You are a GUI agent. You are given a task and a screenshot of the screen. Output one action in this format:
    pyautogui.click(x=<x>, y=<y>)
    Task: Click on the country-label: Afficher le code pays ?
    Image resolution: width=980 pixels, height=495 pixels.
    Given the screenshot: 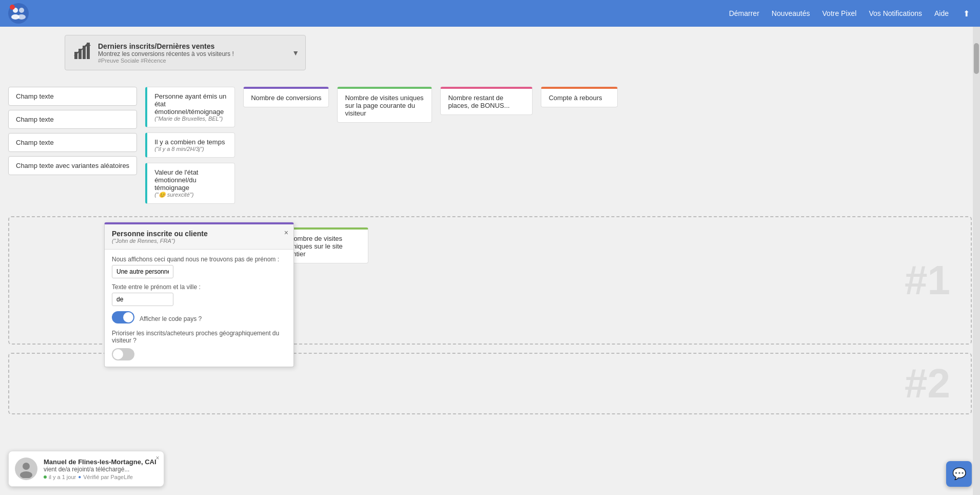 What is the action you would take?
    pyautogui.click(x=170, y=319)
    